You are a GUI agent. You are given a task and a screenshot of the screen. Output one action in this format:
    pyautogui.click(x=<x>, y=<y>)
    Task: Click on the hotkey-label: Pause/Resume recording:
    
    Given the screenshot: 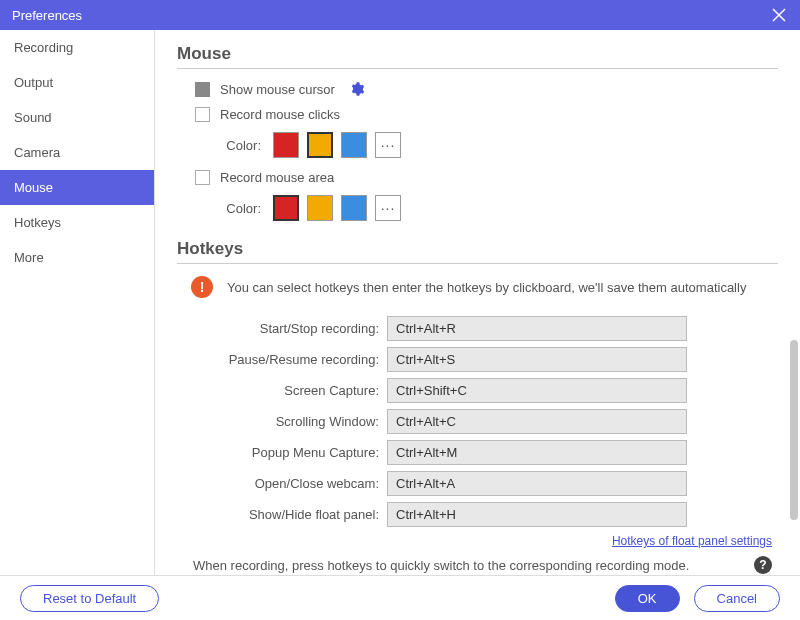 What is the action you would take?
    pyautogui.click(x=282, y=360)
    